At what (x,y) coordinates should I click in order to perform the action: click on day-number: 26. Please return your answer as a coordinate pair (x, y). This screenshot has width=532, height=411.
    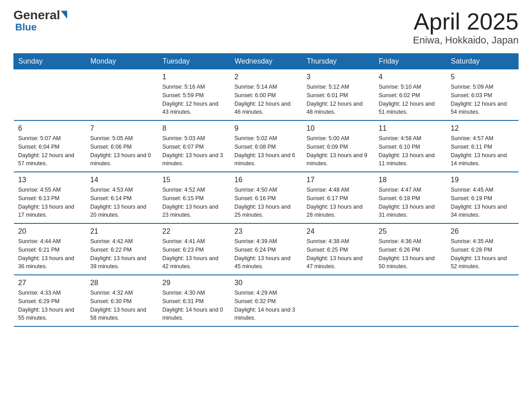
    Looking at the image, I should click on (483, 231).